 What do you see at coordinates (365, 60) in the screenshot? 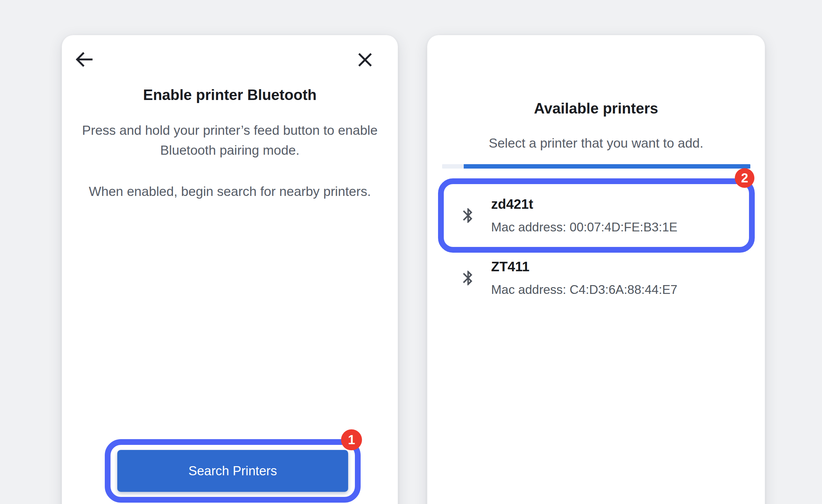
I see `close-button` at bounding box center [365, 60].